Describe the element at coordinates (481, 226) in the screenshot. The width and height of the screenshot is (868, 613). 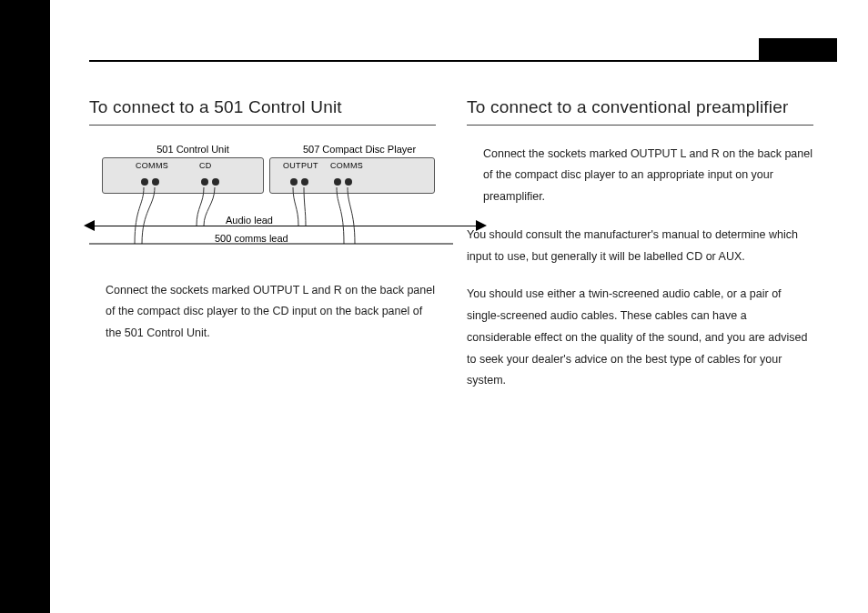
I see `arrowhead-right-icon` at that location.